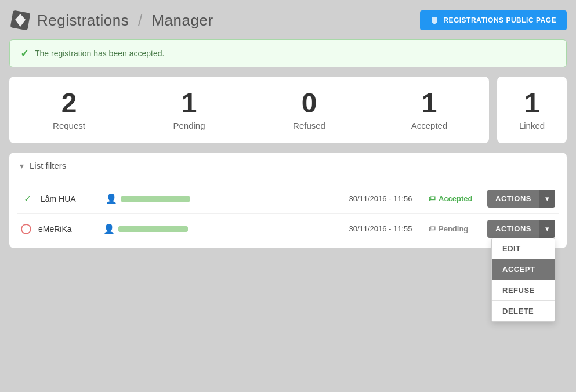  I want to click on stats-accepted-label: Accepted, so click(429, 125).